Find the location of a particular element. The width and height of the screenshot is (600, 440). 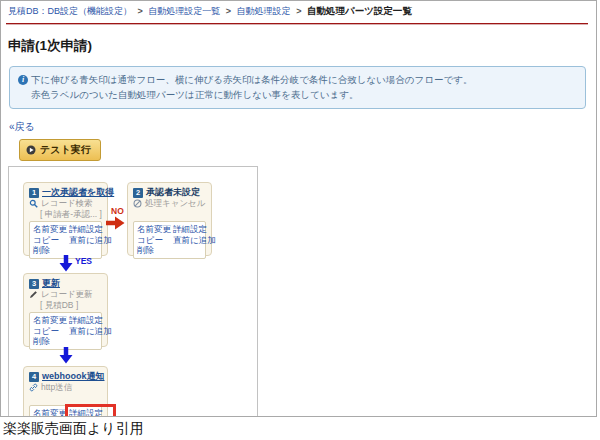

test-run-button: テスト実行 is located at coordinates (60, 150).